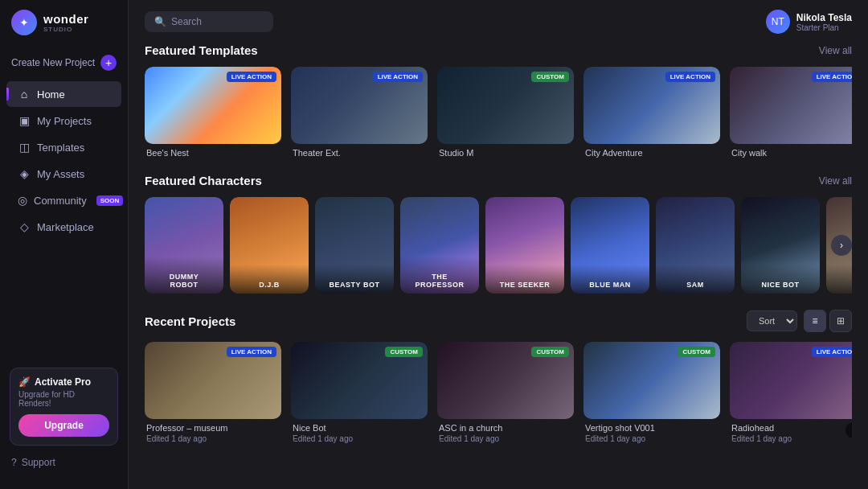  I want to click on template-card-bees-nest: LIVE ACTION Bee's Nest, so click(213, 113).